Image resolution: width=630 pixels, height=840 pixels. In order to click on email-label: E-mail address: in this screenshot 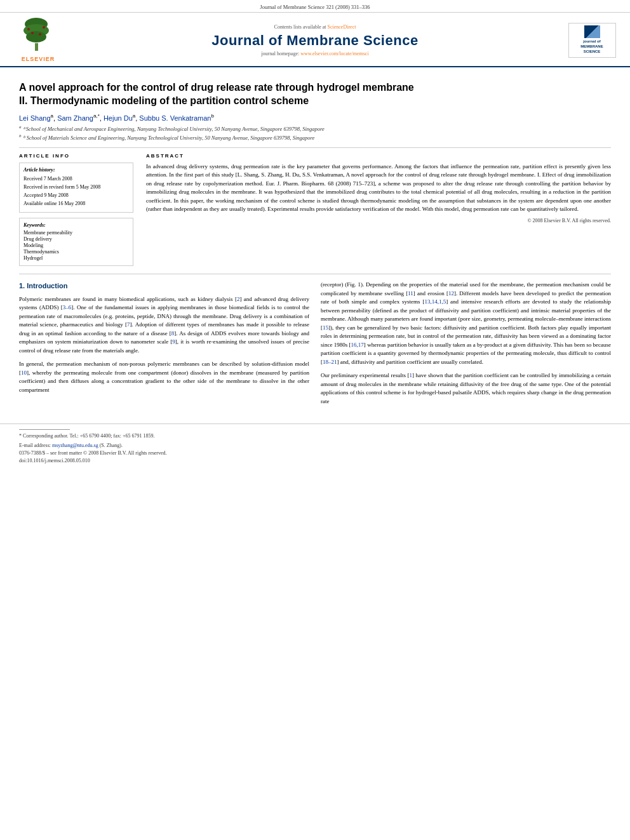, I will do `click(35, 446)`.